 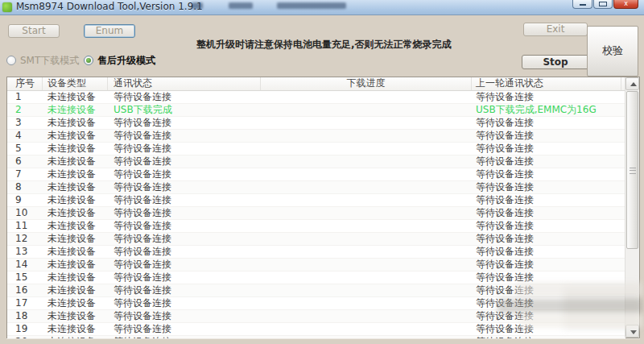 I want to click on scrollbar-thumb, so click(x=633, y=170).